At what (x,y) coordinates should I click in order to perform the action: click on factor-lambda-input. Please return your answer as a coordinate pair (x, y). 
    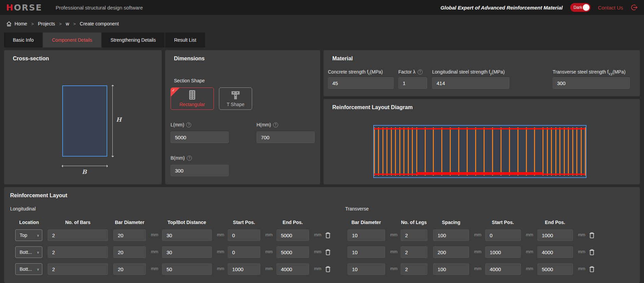
    Looking at the image, I should click on (413, 83).